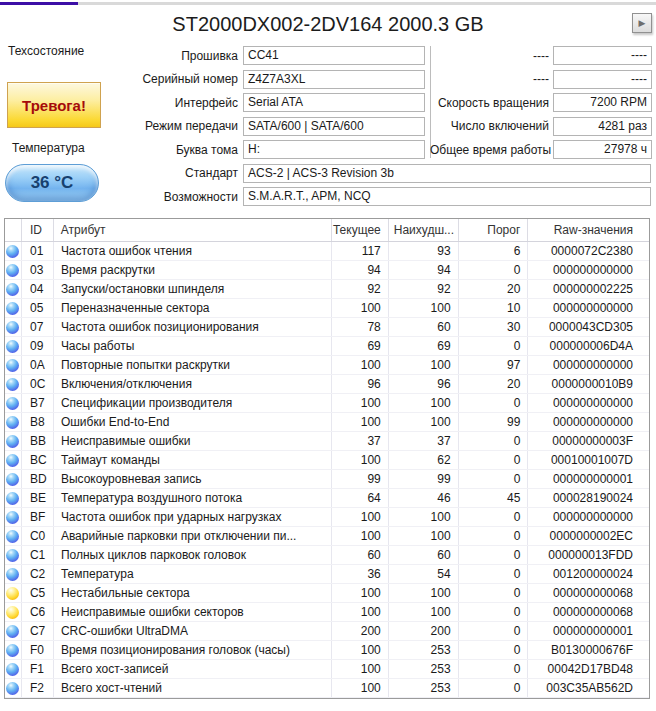  I want to click on header-threshold: Порог, so click(494, 230).